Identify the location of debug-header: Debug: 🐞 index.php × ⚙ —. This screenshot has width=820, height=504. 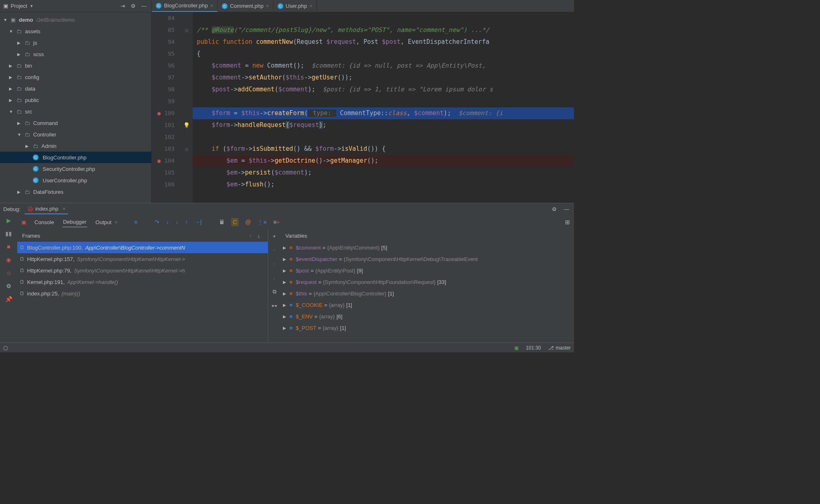
(287, 209).